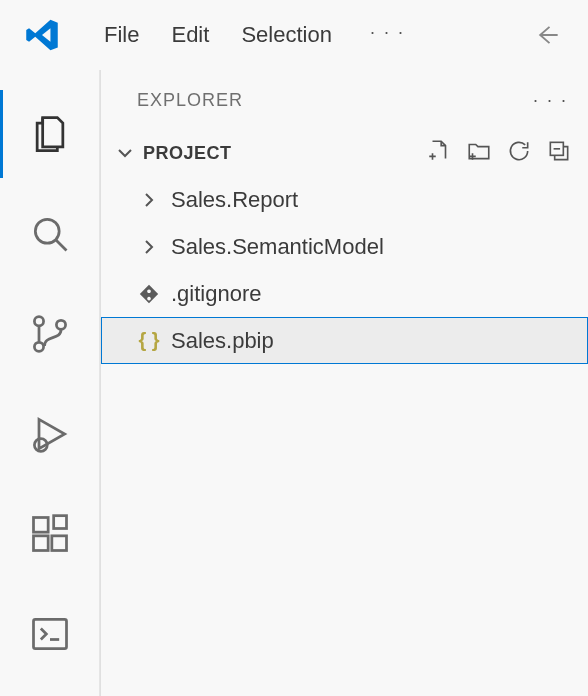 Image resolution: width=588 pixels, height=696 pixels. I want to click on section-actions, so click(499, 154).